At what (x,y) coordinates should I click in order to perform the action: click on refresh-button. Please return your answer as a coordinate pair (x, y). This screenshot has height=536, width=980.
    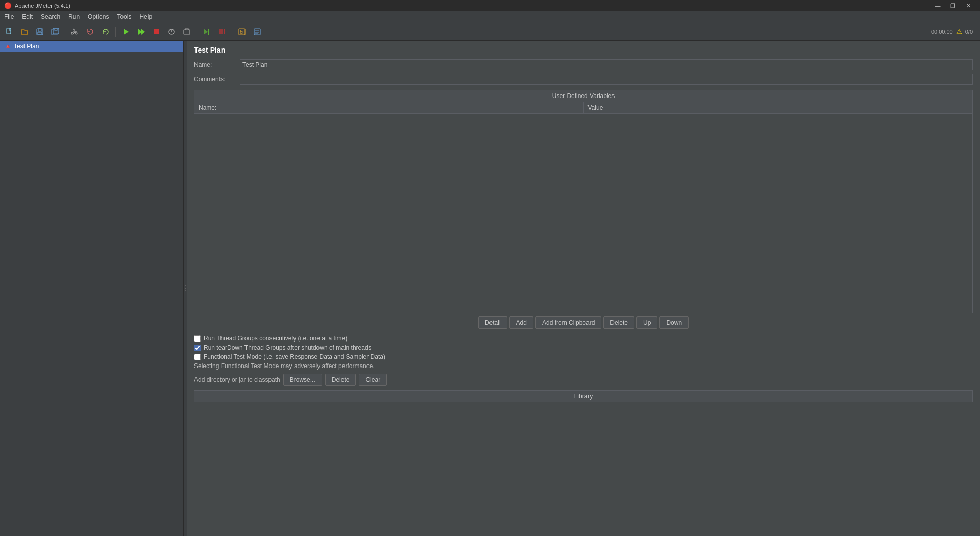
    Looking at the image, I should click on (106, 32).